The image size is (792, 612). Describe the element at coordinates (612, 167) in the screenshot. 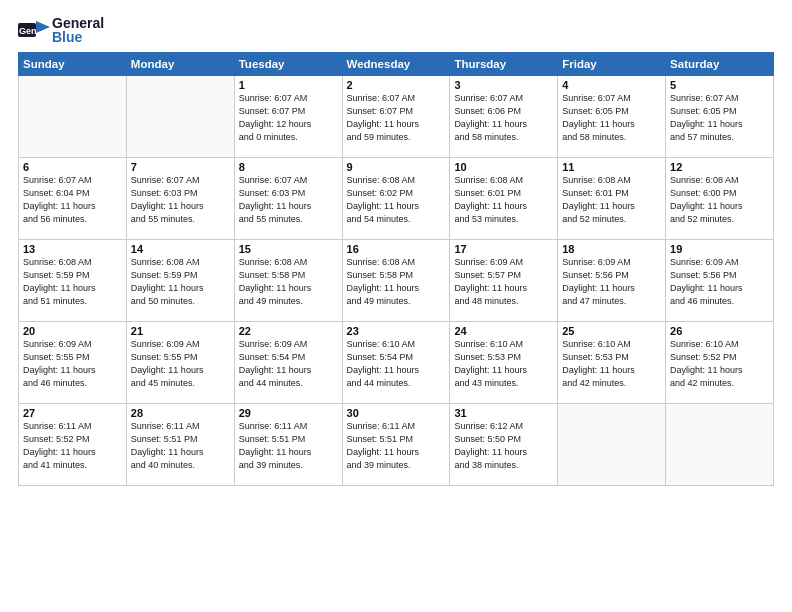

I see `day-number: 11` at that location.